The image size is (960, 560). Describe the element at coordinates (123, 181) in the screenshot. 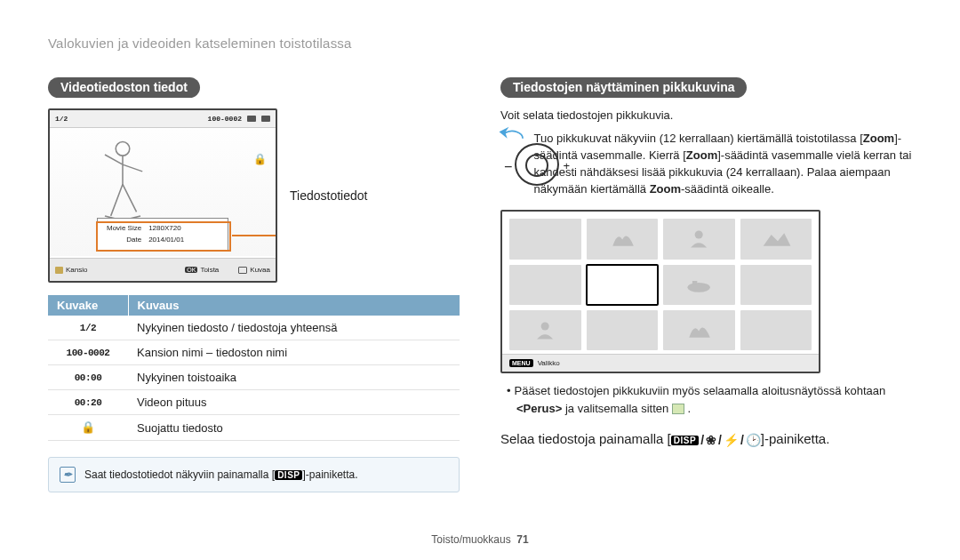

I see `dancer-illustration` at that location.